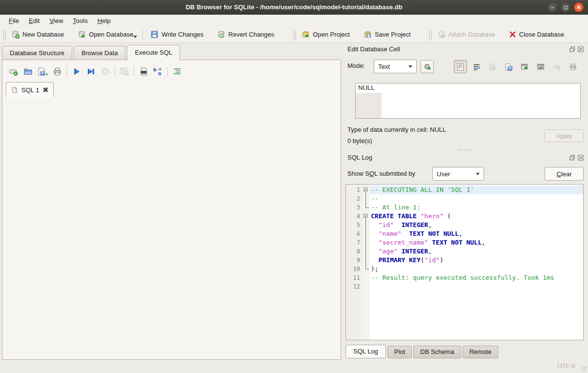 This screenshot has width=588, height=373. I want to click on find-icon, so click(143, 71).